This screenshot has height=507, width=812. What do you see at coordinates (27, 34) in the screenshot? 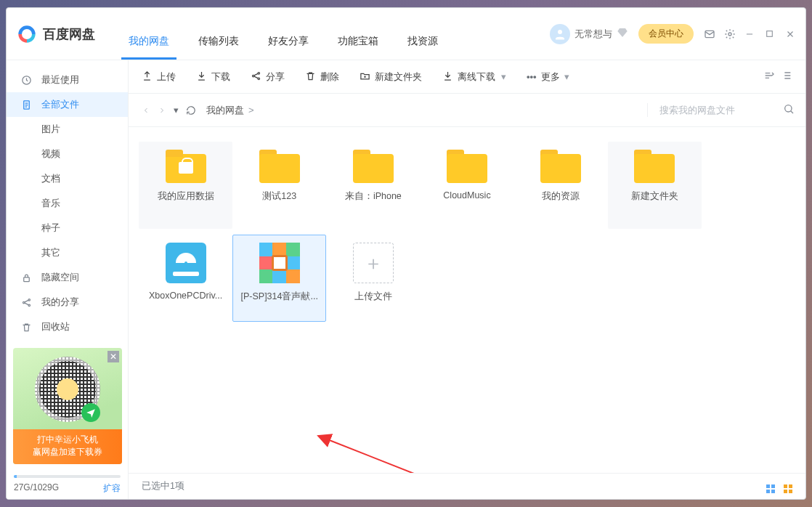
I see `logo-icon` at bounding box center [27, 34].